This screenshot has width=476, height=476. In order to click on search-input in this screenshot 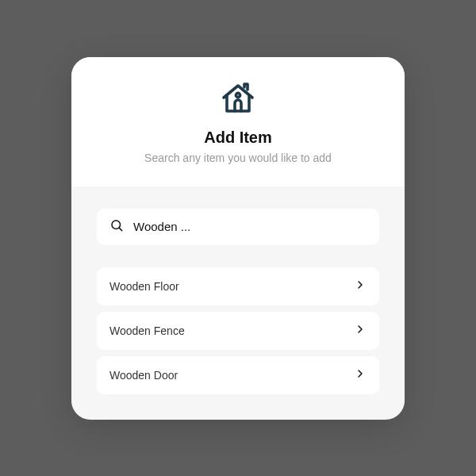, I will do `click(250, 227)`.